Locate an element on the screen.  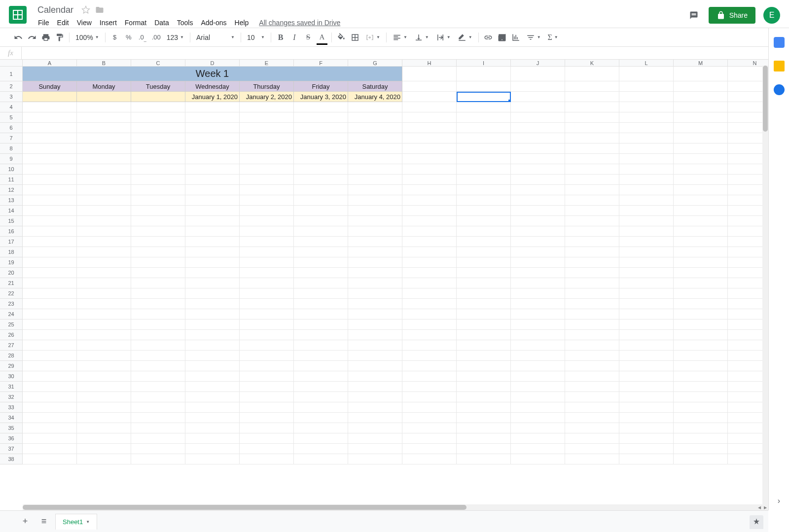
cell-A5 is located at coordinates (50, 117).